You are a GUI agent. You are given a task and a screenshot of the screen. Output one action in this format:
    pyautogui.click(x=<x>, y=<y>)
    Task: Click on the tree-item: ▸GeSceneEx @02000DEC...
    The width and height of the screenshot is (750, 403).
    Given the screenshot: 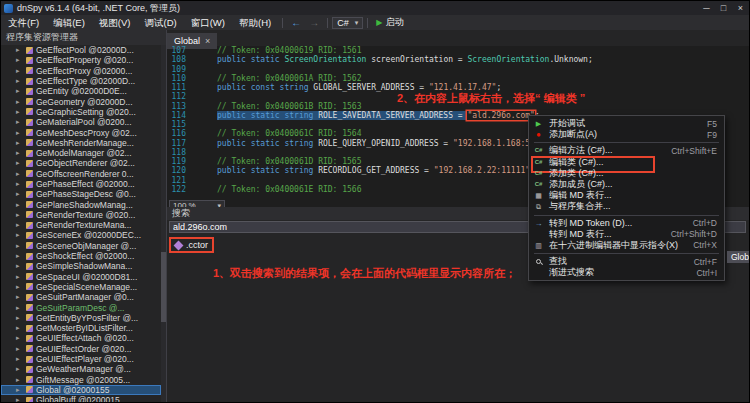 What is the action you would take?
    pyautogui.click(x=81, y=235)
    